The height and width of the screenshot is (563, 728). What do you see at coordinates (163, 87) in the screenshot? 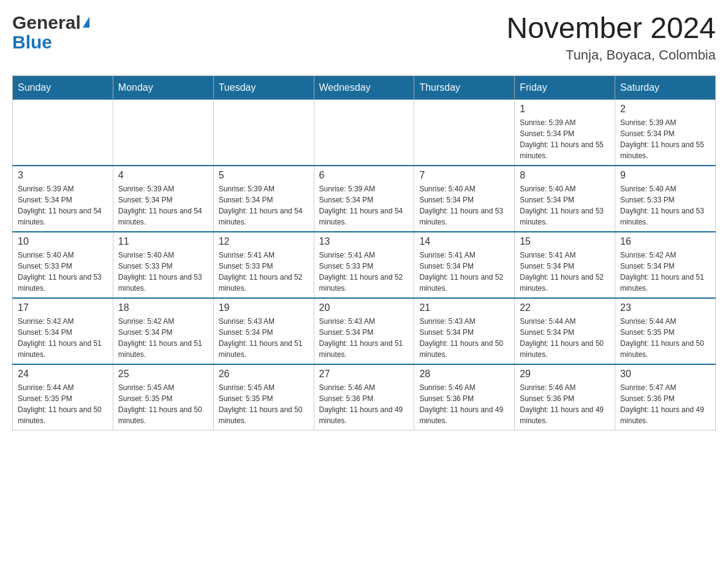
I see `day-of-week-header: Monday` at bounding box center [163, 87].